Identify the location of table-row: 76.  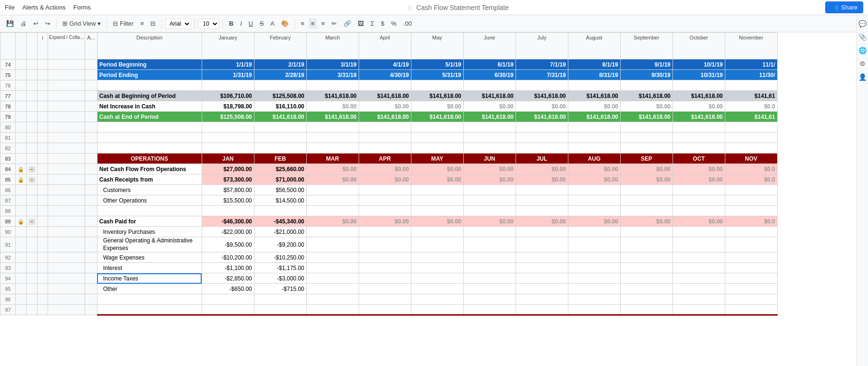
(389, 86).